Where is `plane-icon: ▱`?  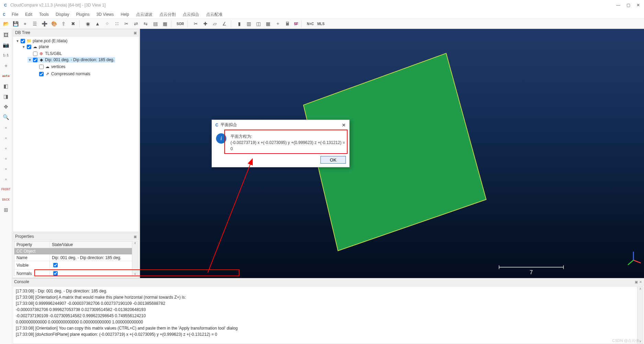 plane-icon: ▱ is located at coordinates (215, 24).